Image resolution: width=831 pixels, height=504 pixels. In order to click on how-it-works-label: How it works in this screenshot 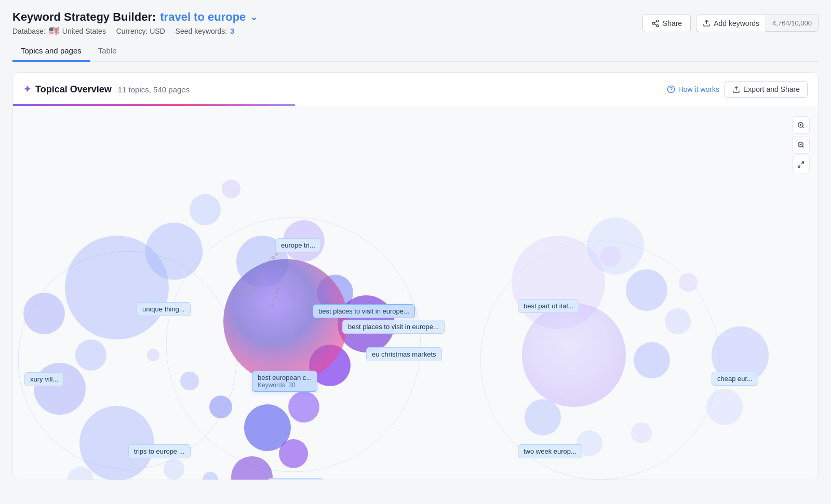, I will do `click(699, 89)`.